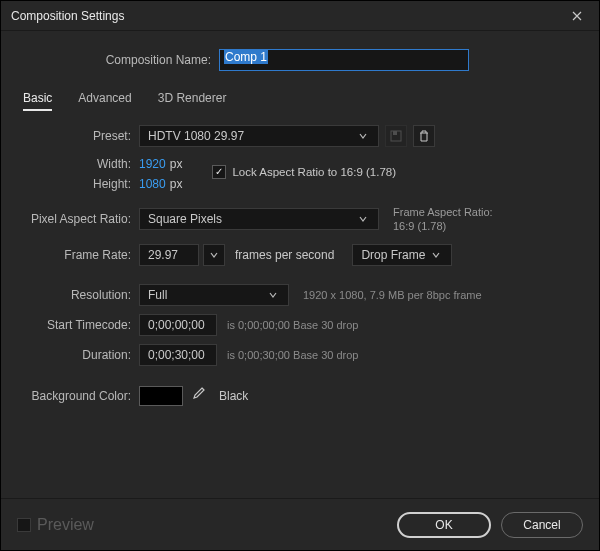 Image resolution: width=600 pixels, height=551 pixels. Describe the element at coordinates (178, 325) in the screenshot. I see `start-tc-input: 0;00;00;00` at that location.